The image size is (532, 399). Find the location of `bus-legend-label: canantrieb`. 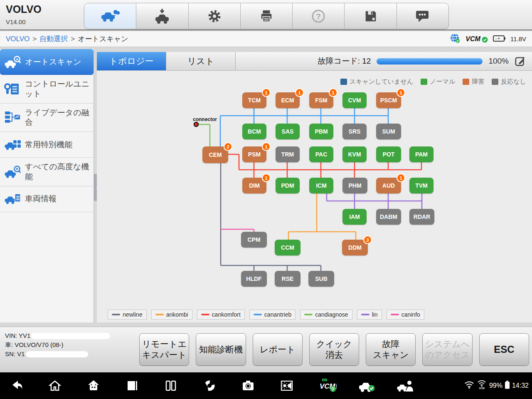

bus-legend-label: canantrieb is located at coordinates (278, 315).